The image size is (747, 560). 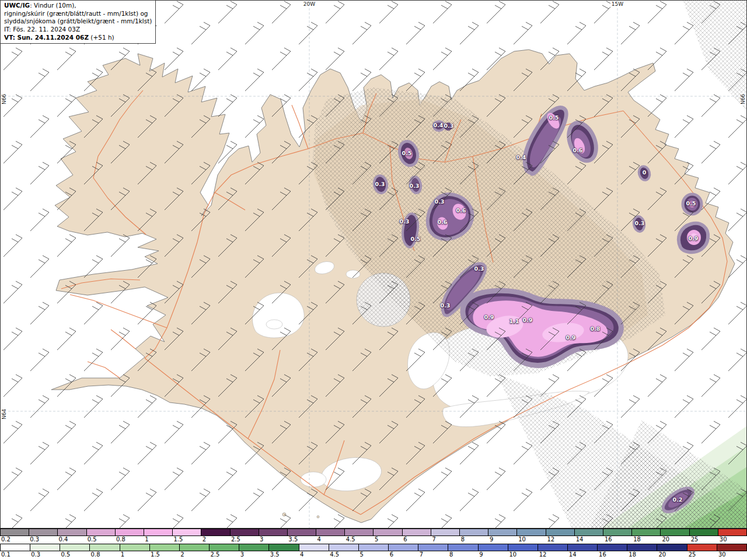 What do you see at coordinates (17, 5) in the screenshot?
I see `model-name: UWC/IG` at bounding box center [17, 5].